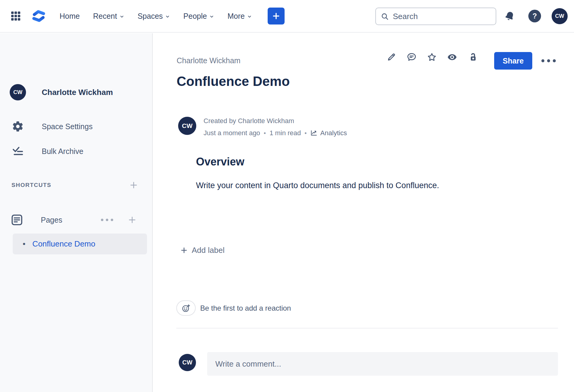 This screenshot has width=574, height=392. I want to click on analytics-link: Analytics, so click(328, 133).